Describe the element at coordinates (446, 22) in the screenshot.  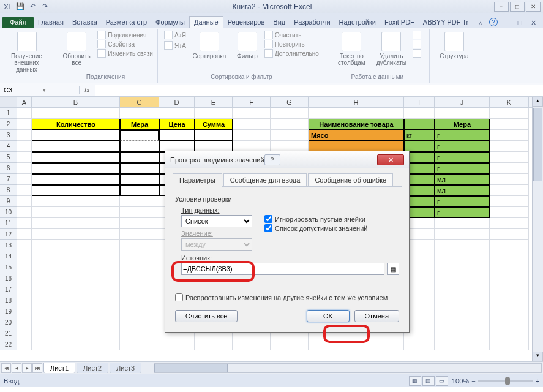
I see `tab-abbyy: ABBYY PDF Tr` at that location.